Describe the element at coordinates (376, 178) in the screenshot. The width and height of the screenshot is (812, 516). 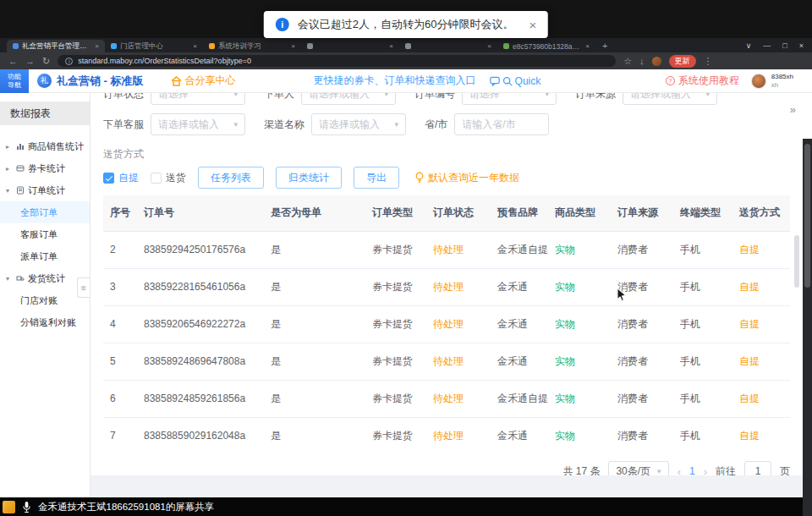
I see `export-button: 导出` at that location.